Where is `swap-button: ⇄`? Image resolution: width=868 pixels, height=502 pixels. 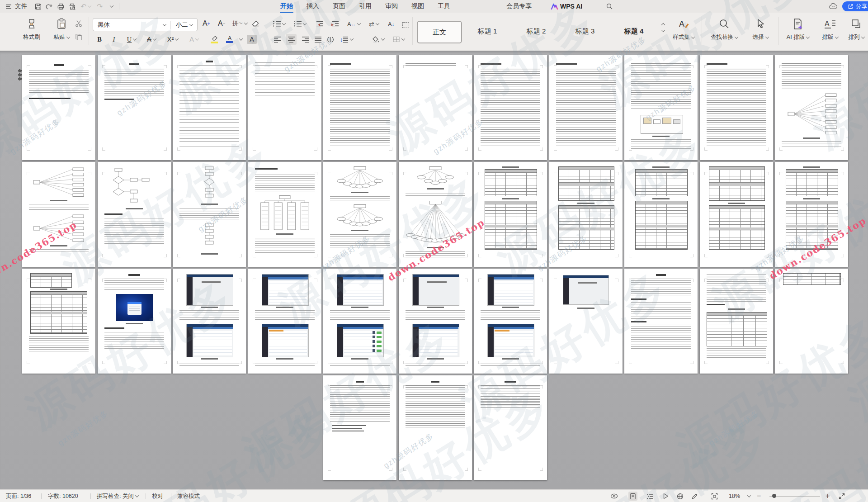 swap-button: ⇄ is located at coordinates (374, 24).